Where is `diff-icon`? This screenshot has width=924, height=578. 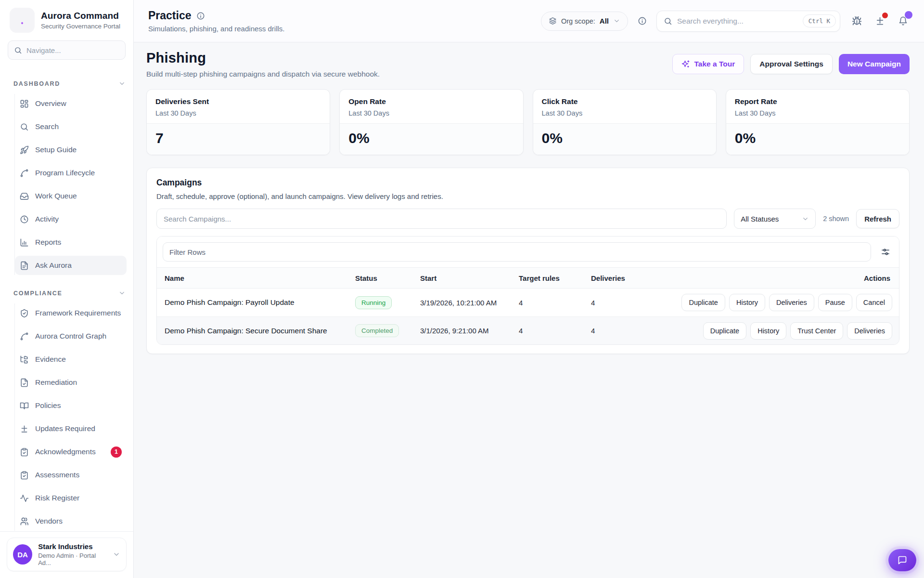
diff-icon is located at coordinates (24, 429).